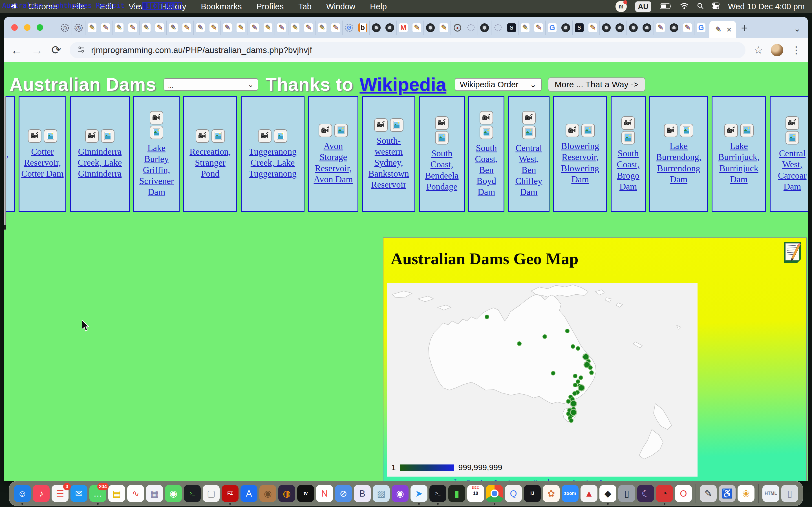 This screenshot has height=507, width=812. I want to click on pinned-tab-sdark-icon: S, so click(579, 27).